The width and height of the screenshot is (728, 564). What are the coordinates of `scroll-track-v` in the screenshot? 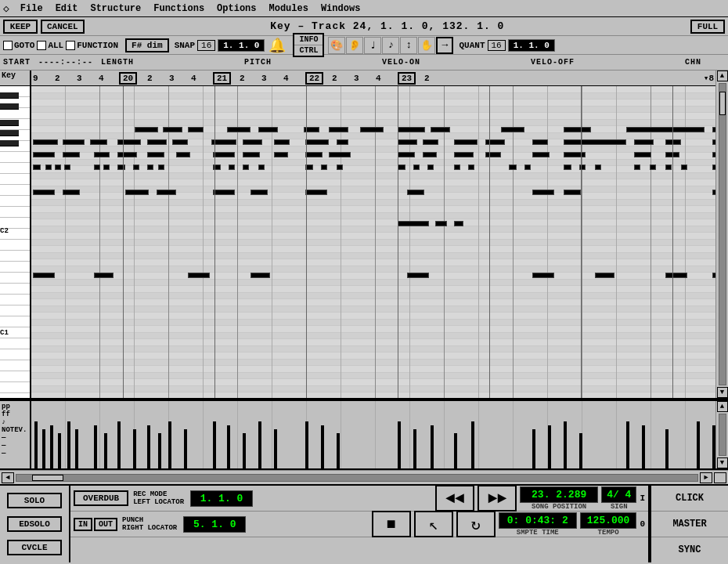 It's located at (723, 234).